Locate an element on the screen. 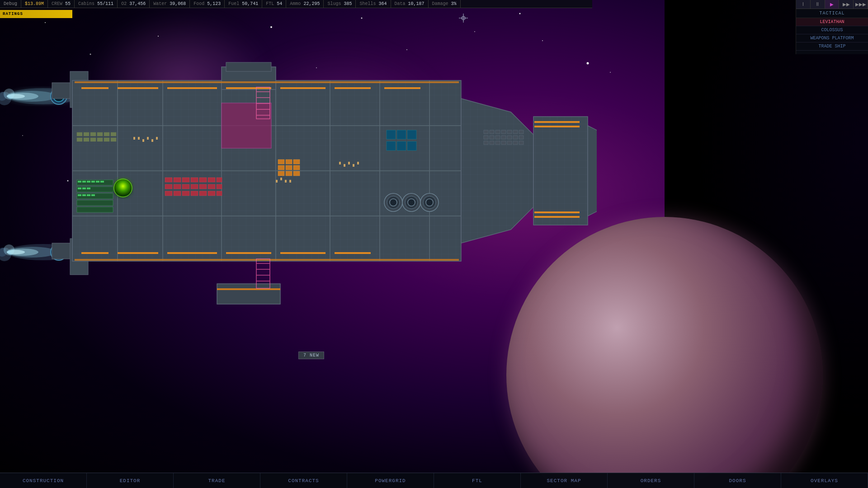 The image size is (868, 488). shells-display: Shells 364 is located at coordinates (373, 4).